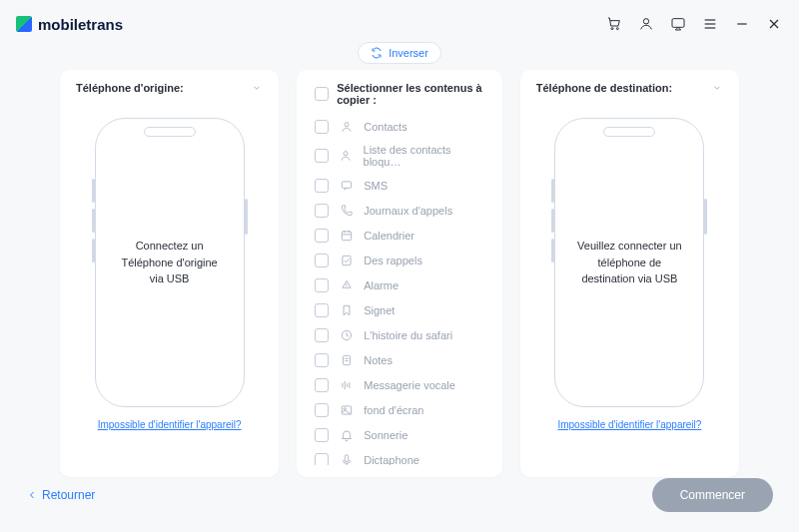  Describe the element at coordinates (170, 263) in the screenshot. I see `phone-outline-icon: Connectez un Téléphone d'origine via USB` at that location.